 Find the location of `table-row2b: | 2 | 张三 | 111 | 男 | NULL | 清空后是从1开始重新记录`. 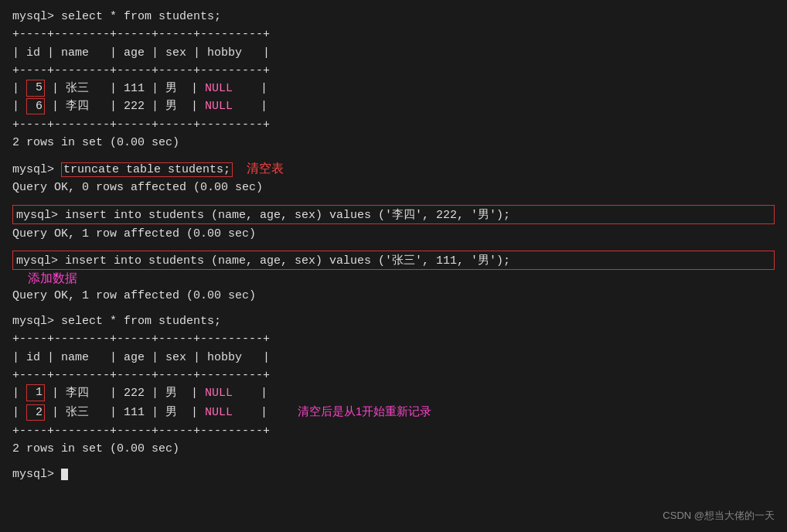

table-row2b: | 2 | 张三 | 111 | 男 | NULL | 清空后是从1开始重新记录 is located at coordinates (394, 411).